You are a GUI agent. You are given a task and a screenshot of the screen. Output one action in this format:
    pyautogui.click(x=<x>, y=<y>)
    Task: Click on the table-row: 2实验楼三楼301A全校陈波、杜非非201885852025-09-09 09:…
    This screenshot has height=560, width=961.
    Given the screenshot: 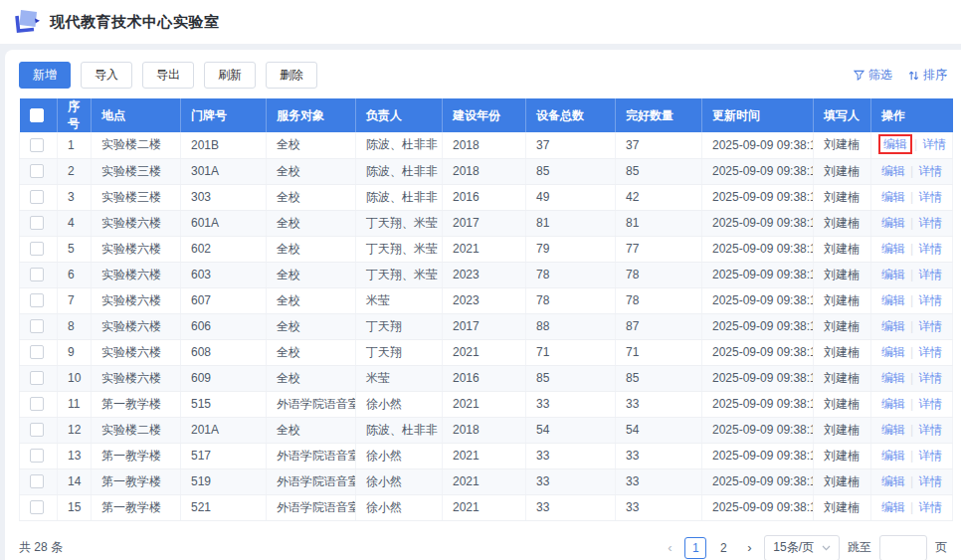 What is the action you would take?
    pyautogui.click(x=486, y=171)
    